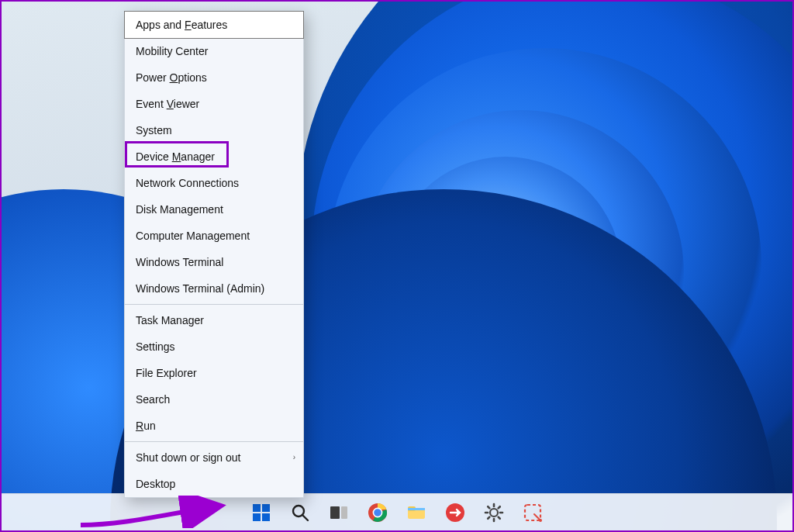  What do you see at coordinates (455, 513) in the screenshot?
I see `taskbar-app-round-button` at bounding box center [455, 513].